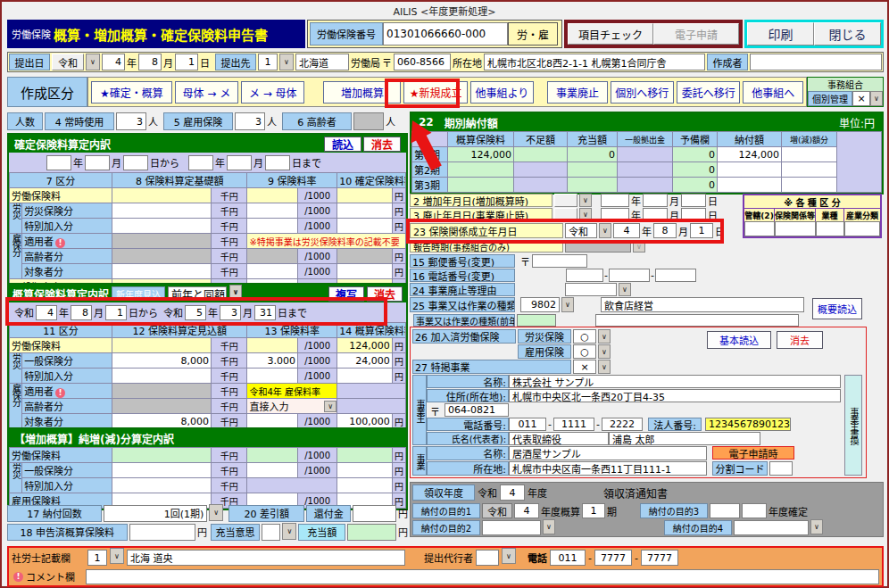 The height and width of the screenshot is (588, 889). I want to click on year-field, so click(615, 214).